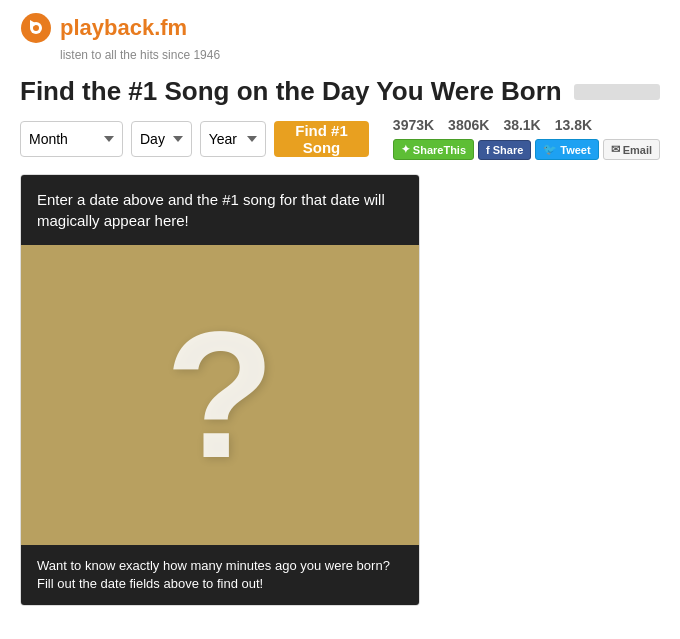  I want to click on card-footer-text: Want to know exactly how many minutes ag…, so click(214, 574).